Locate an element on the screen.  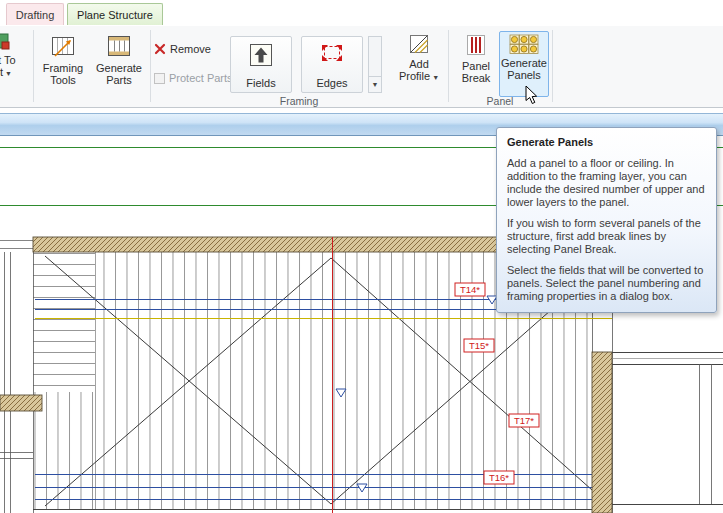
panel-break-label-1: Panel is located at coordinates (476, 66).